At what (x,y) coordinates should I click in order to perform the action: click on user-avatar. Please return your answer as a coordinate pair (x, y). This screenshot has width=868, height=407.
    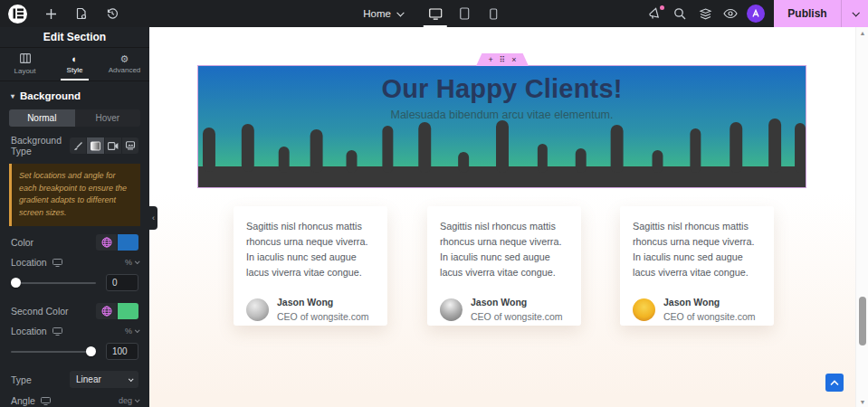
    Looking at the image, I should click on (756, 14).